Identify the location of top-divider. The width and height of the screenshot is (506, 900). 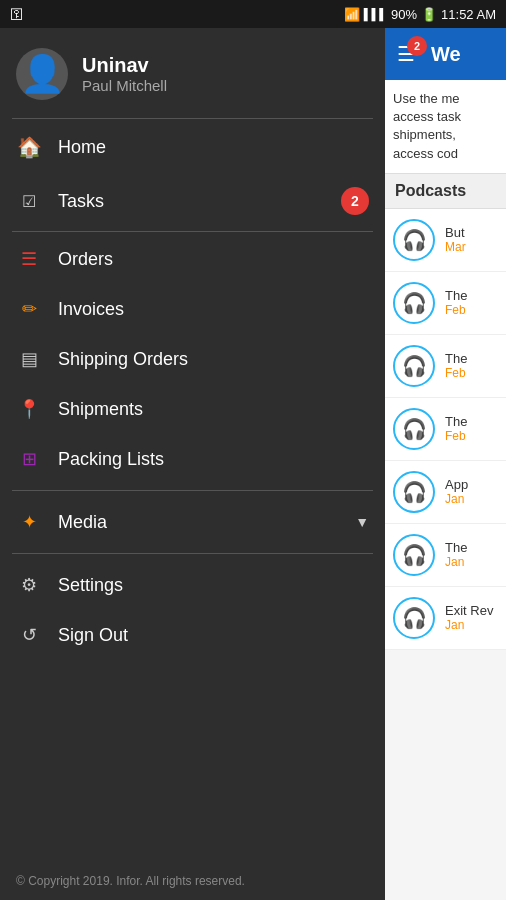
(192, 118).